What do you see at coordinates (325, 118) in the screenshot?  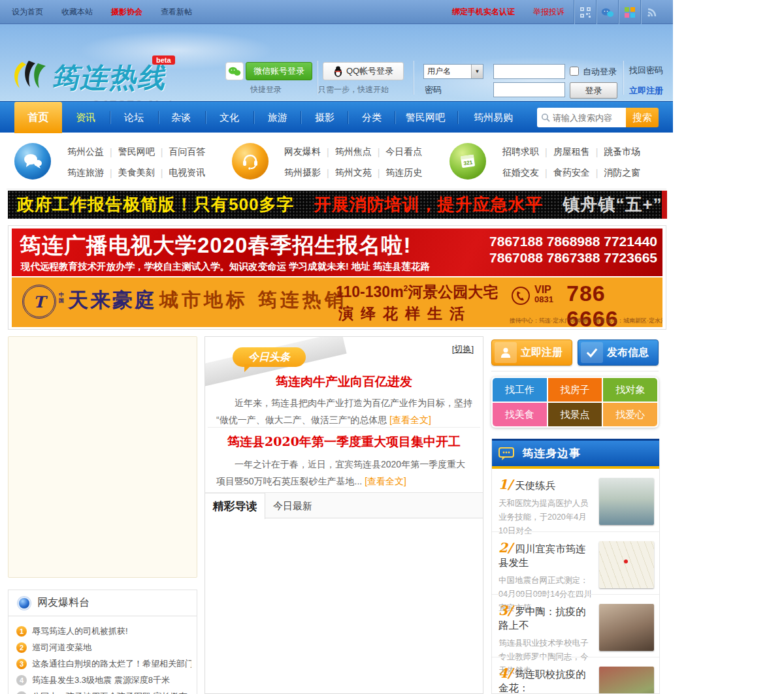 I see `nav-item-photography: 摄影` at bounding box center [325, 118].